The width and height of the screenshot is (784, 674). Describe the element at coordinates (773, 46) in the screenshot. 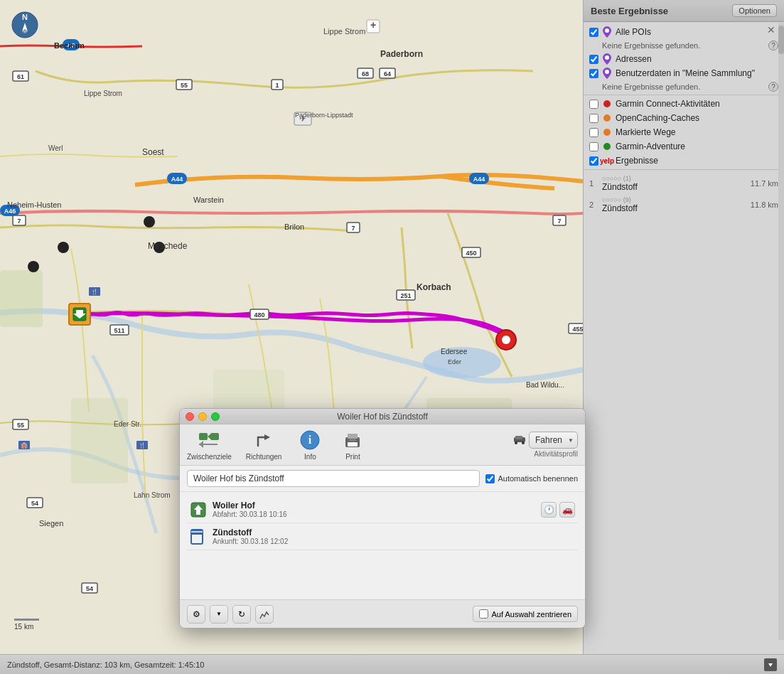

I see `info-circle-alle-pois: ?` at that location.